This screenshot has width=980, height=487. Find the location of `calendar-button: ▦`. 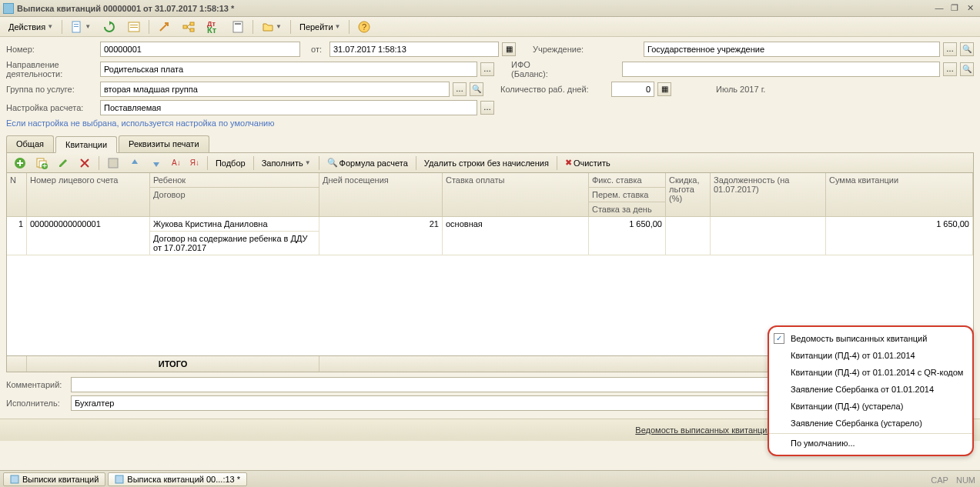

calendar-button: ▦ is located at coordinates (509, 49).